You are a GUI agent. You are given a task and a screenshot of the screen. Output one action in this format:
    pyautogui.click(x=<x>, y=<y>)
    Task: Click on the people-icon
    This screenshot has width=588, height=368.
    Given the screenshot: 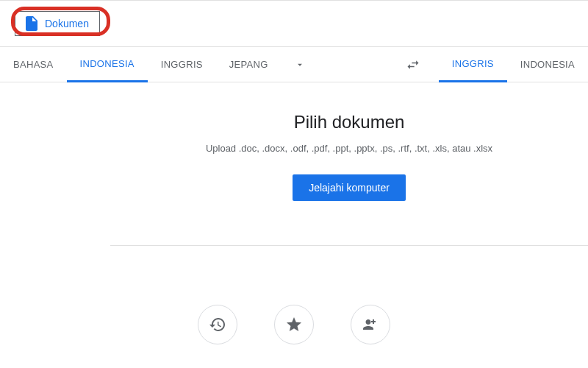 What is the action you would take?
    pyautogui.click(x=370, y=325)
    